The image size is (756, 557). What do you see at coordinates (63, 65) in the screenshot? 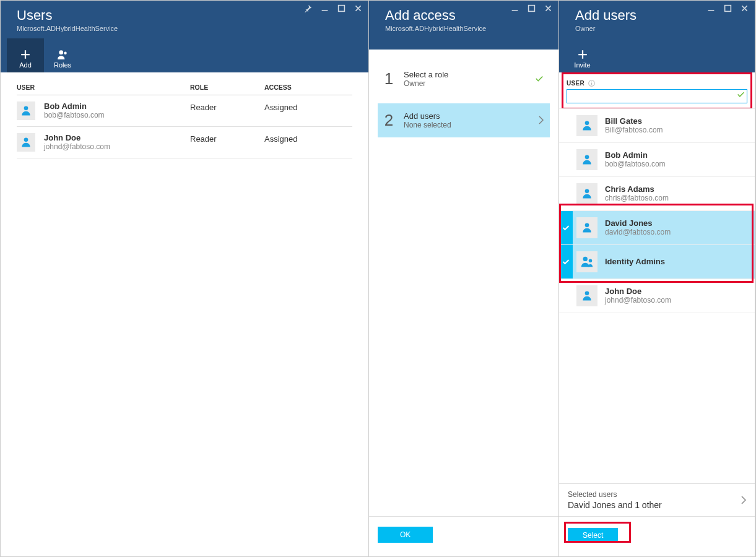
I see `roles-button-label: Roles` at bounding box center [63, 65].